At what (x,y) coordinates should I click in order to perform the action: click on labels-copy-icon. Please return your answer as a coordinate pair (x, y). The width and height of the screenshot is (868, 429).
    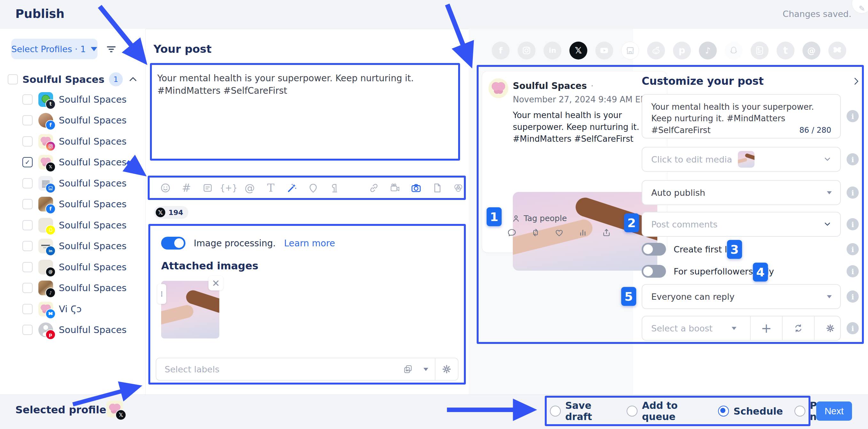
    Looking at the image, I should click on (408, 369).